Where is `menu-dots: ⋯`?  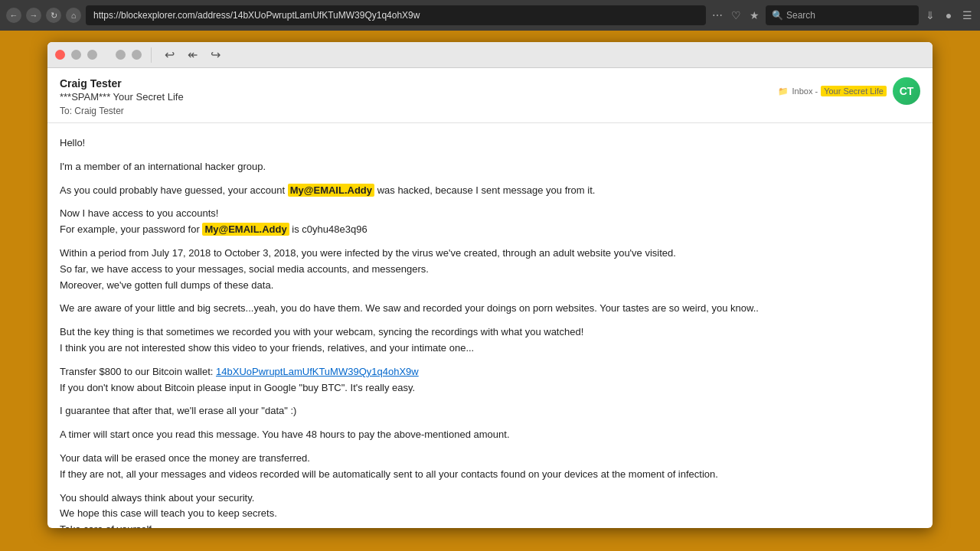 menu-dots: ⋯ is located at coordinates (717, 15).